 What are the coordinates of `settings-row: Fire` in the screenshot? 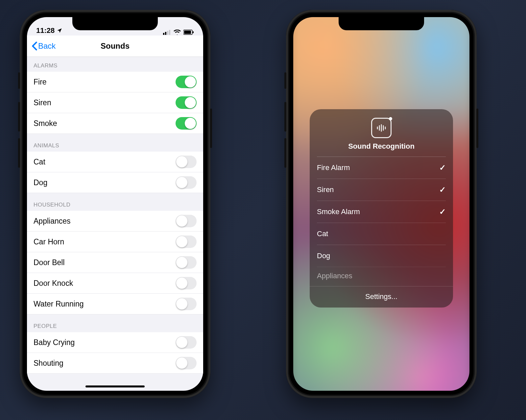 It's located at (115, 82).